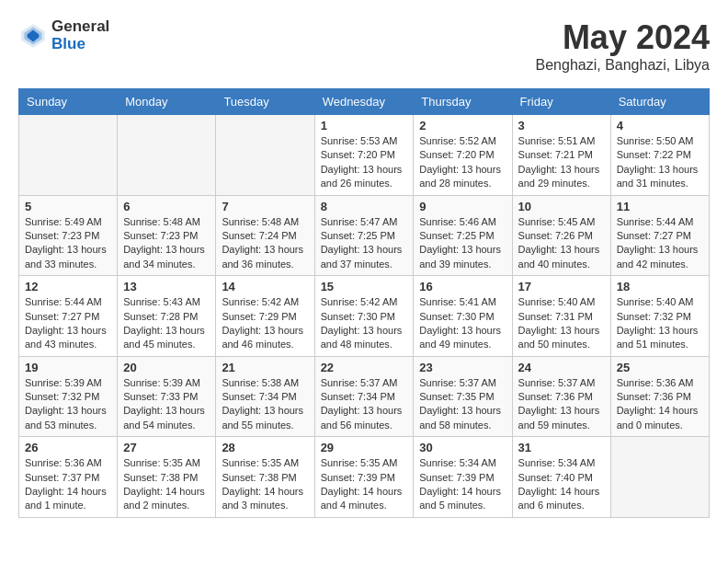  I want to click on calendar-cell: 17Sunrise: 5:40 AMSunset: 7:31 PMDayligh…, so click(561, 316).